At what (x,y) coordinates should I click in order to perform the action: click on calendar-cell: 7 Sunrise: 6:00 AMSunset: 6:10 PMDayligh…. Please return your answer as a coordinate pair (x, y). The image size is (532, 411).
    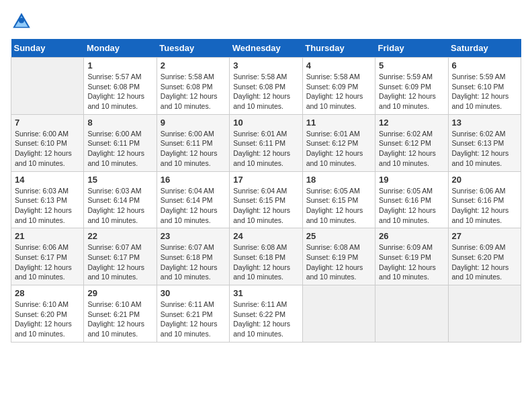
    Looking at the image, I should click on (48, 142).